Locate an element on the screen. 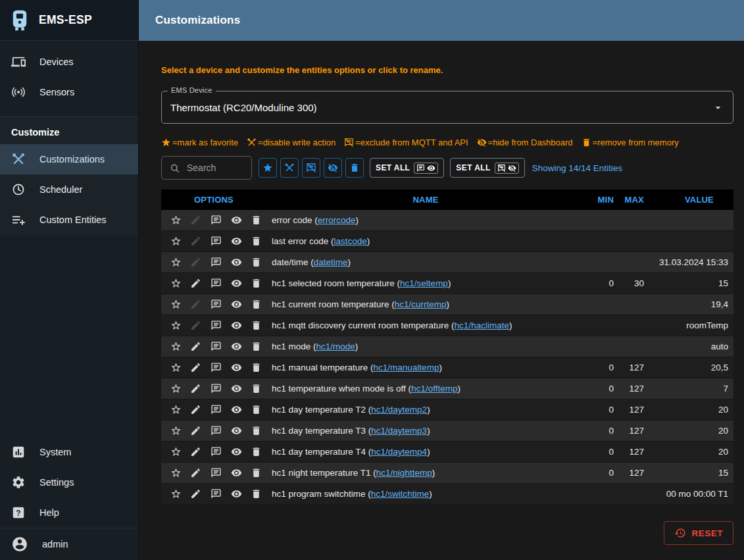 The width and height of the screenshot is (744, 560). entity-link: hc1/manualtemp is located at coordinates (407, 367).